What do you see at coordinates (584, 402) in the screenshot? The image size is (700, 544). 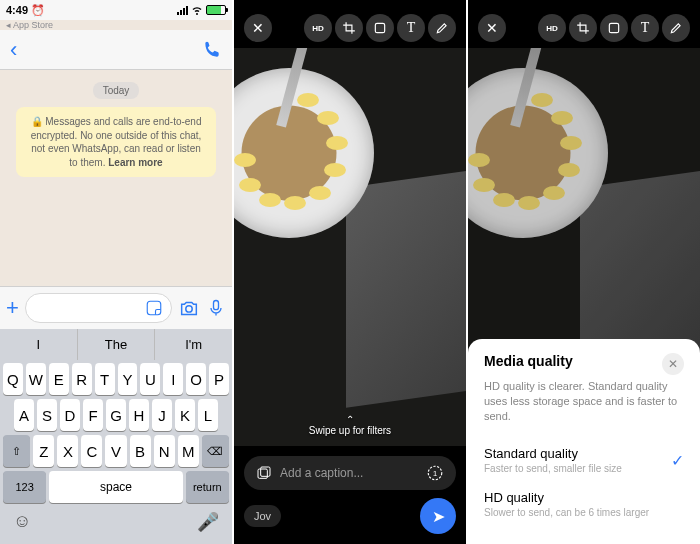 I see `sheet-description: HD quality is clearer. Standard quality …` at bounding box center [584, 402].